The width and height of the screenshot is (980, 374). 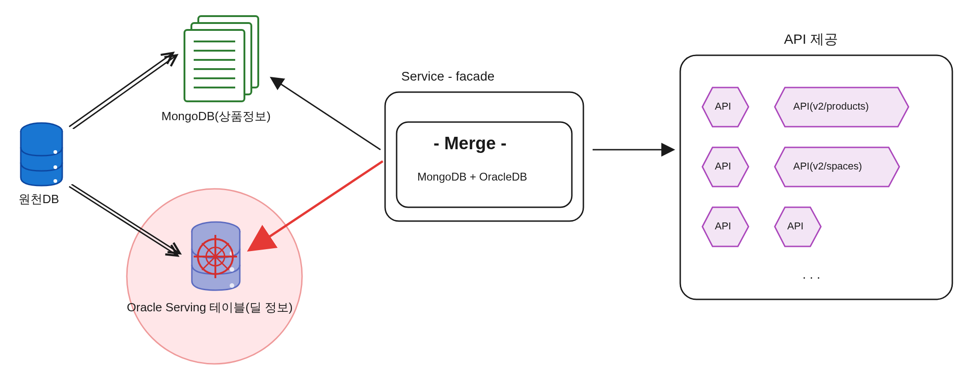 I want to click on api-ellipsis: . . ., so click(x=812, y=275).